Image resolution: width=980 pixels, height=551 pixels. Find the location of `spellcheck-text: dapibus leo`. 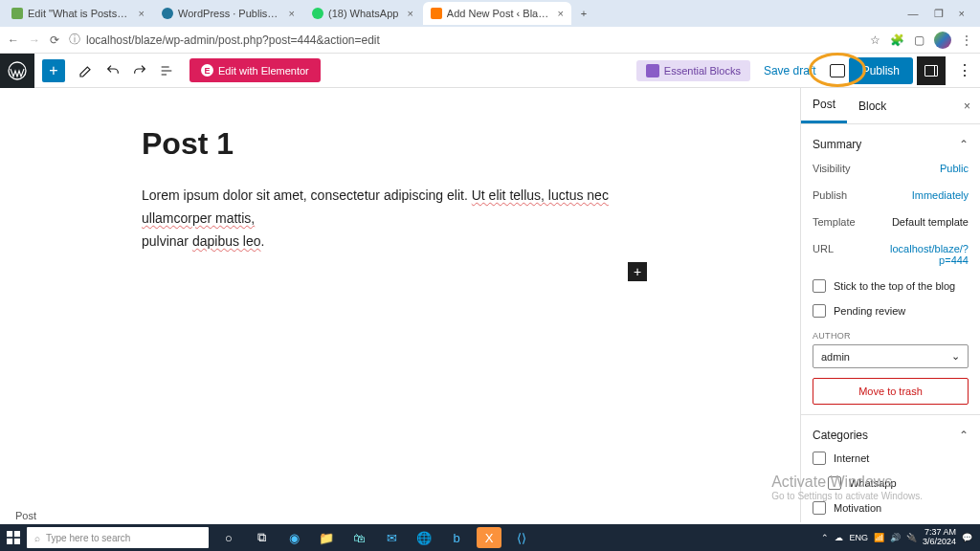

spellcheck-text: dapibus leo is located at coordinates (227, 241).